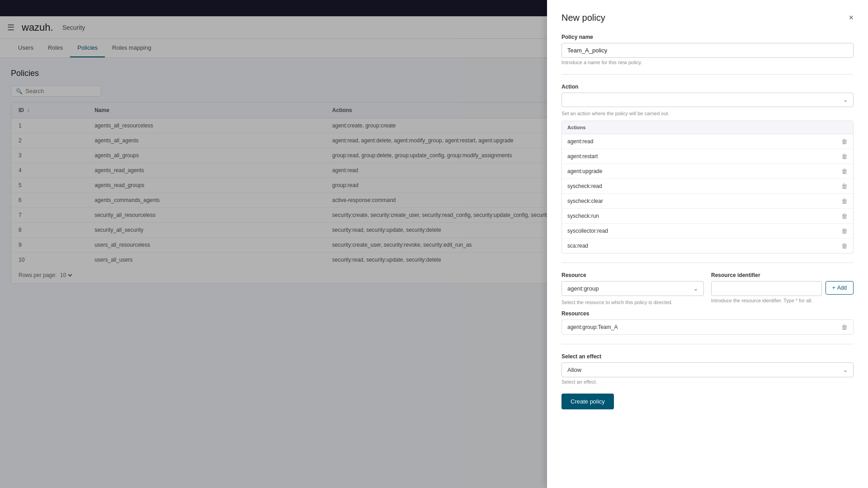 Image resolution: width=868 pixels, height=488 pixels. Describe the element at coordinates (708, 231) in the screenshot. I see `action-item: syscollector:read 🗑` at that location.